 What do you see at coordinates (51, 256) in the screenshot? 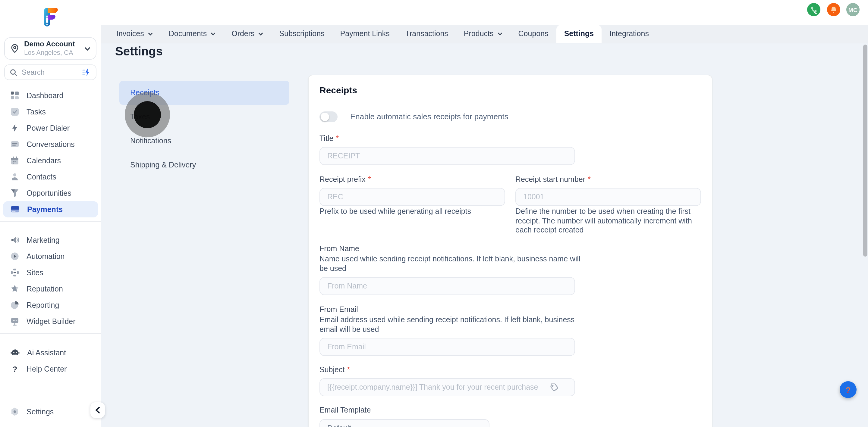
I see `sidebar-item-automation: Automation` at bounding box center [51, 256].